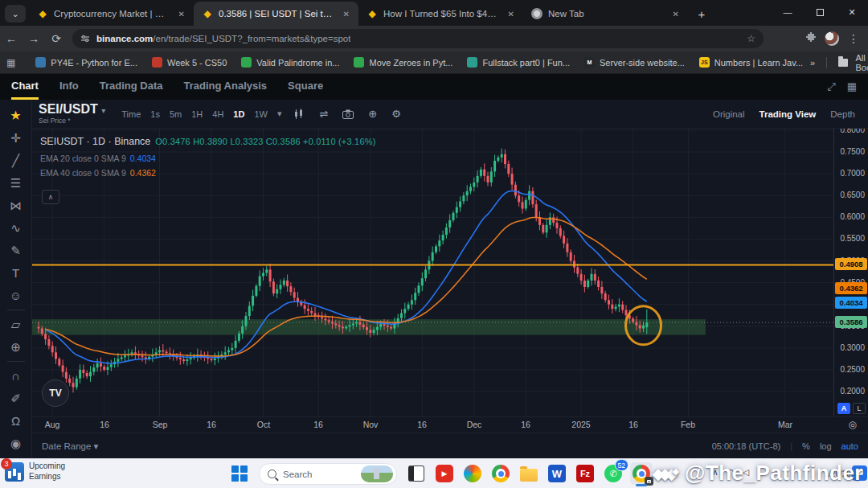 The width and height of the screenshot is (868, 488). Describe the element at coordinates (473, 474) in the screenshot. I see `app-icon-copilot` at that location.